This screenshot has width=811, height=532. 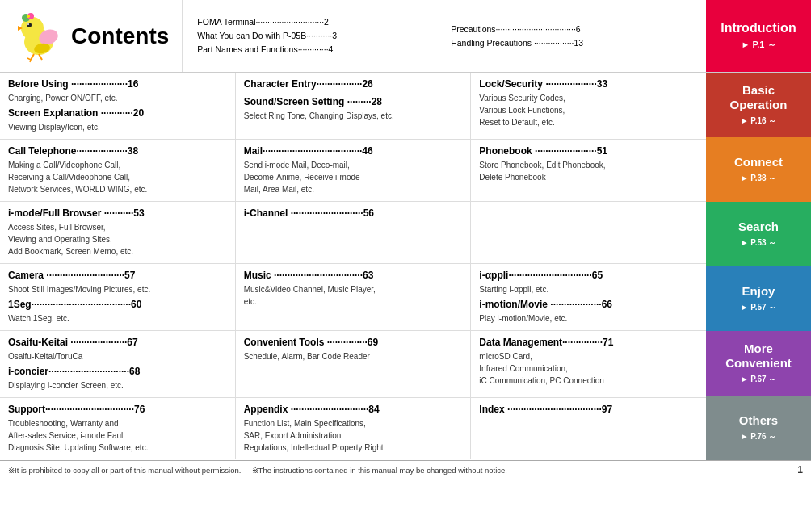 What do you see at coordinates (588, 171) in the screenshot?
I see `phonebook-desc: Store Phonebook, Edit Phonebook,Delete P…` at bounding box center [588, 171].